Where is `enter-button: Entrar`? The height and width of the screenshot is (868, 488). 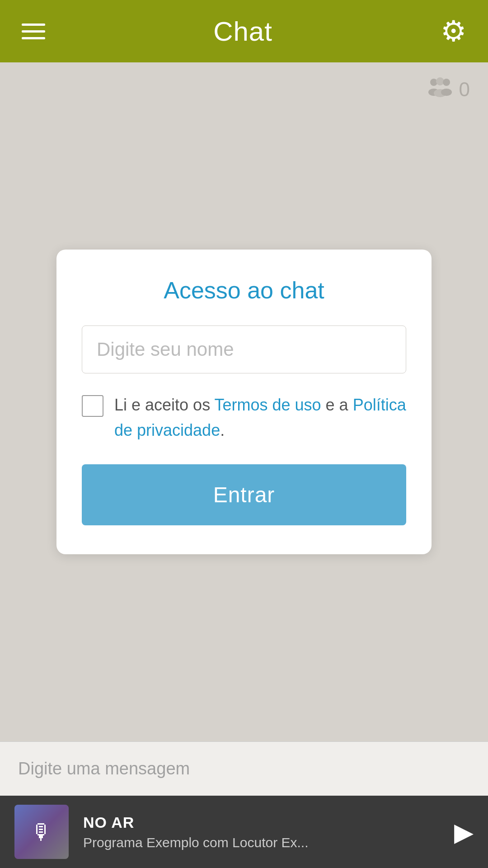 enter-button: Entrar is located at coordinates (244, 495).